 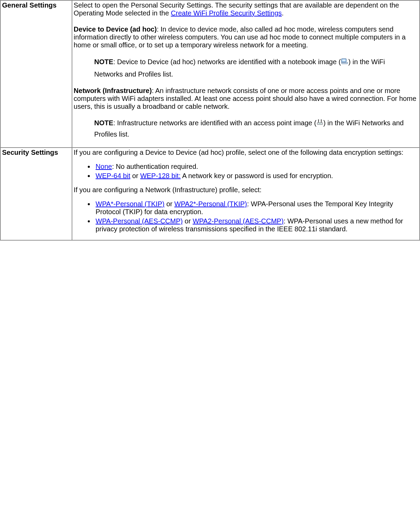 I want to click on or-text-2: or, so click(x=169, y=204).